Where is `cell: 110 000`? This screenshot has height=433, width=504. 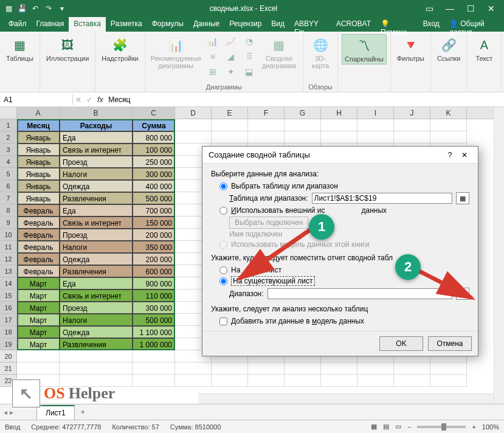 cell: 110 000 is located at coordinates (154, 296).